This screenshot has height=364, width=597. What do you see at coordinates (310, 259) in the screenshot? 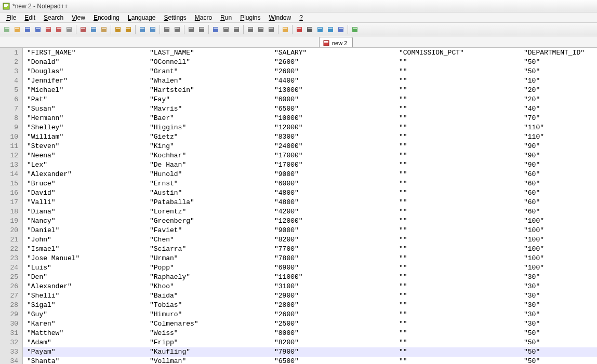
I see `text-line: "Jose Manuel""Urman""7800""""100"` at bounding box center [310, 259].